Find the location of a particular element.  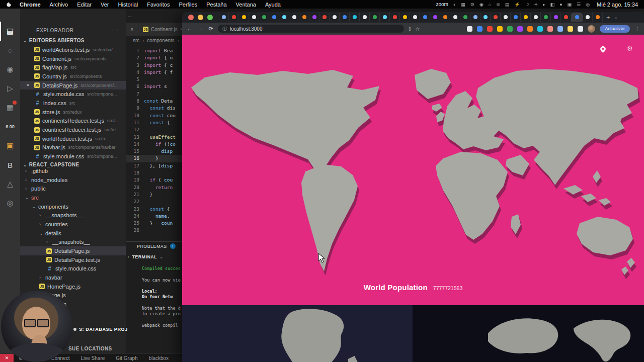

menu-item: Ayuda is located at coordinates (273, 5).